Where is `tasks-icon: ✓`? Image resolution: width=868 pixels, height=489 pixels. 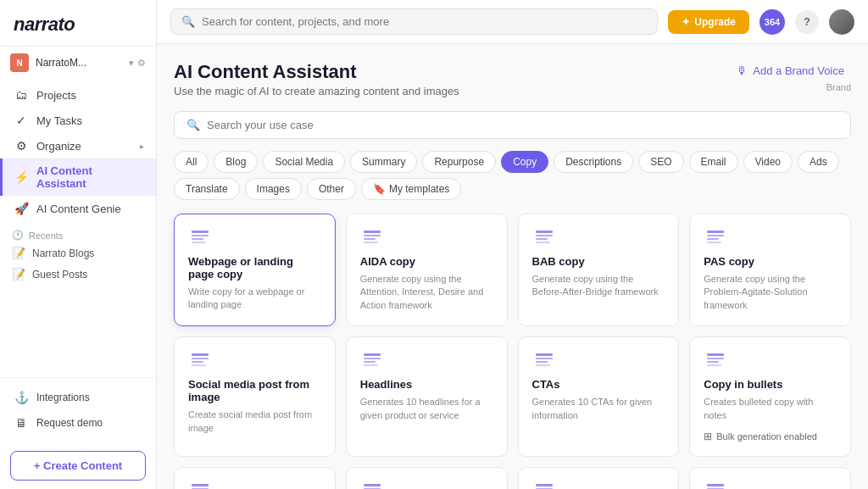 tasks-icon: ✓ is located at coordinates (21, 120).